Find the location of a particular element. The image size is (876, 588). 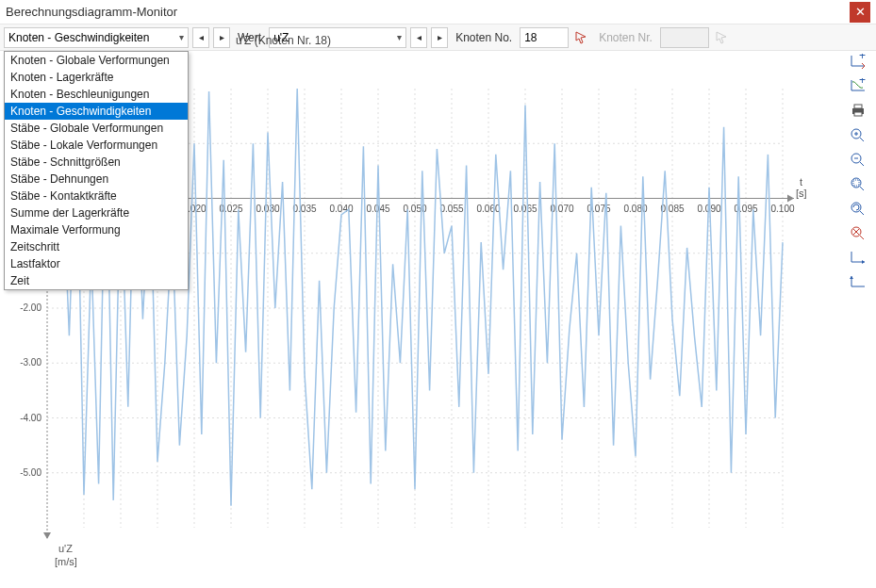

svg-text: [m/s] is located at coordinates (66, 562).